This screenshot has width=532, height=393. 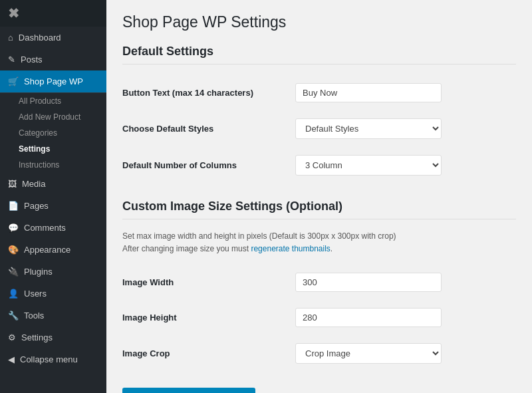 What do you see at coordinates (37, 338) in the screenshot?
I see `sidebar-item-settings-global-label: Settings` at bounding box center [37, 338].